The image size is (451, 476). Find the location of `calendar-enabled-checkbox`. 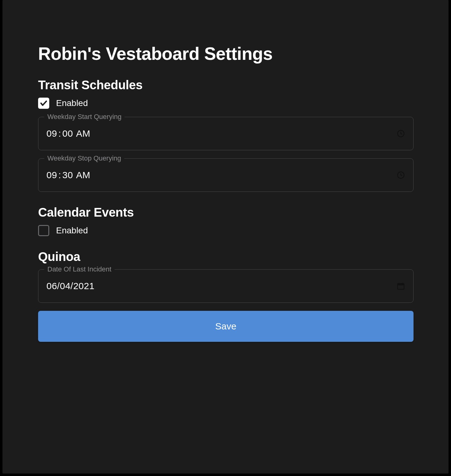

calendar-enabled-checkbox is located at coordinates (44, 231).